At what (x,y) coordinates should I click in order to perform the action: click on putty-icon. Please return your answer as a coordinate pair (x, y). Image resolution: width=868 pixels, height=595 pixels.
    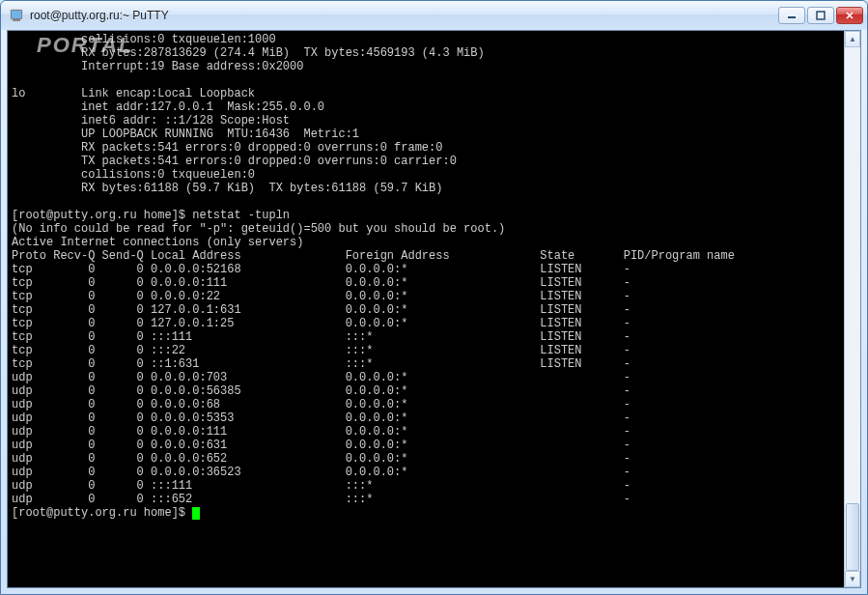
    Looking at the image, I should click on (16, 15).